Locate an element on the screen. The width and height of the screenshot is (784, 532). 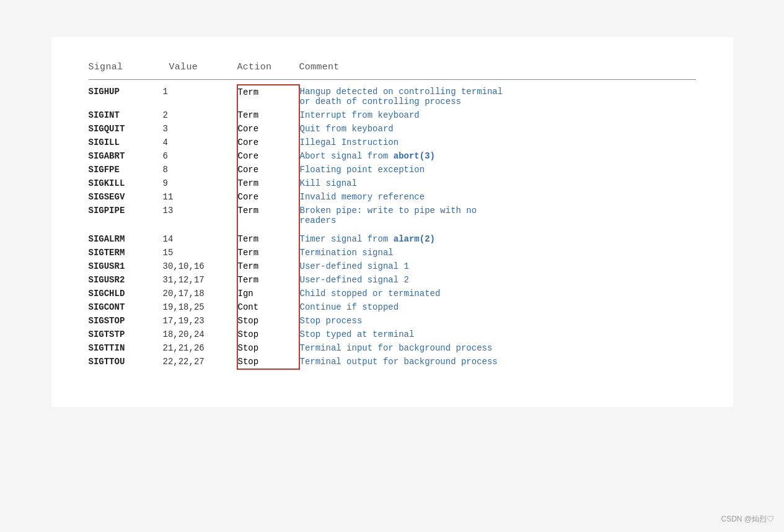
spacer-row is located at coordinates (392, 230).